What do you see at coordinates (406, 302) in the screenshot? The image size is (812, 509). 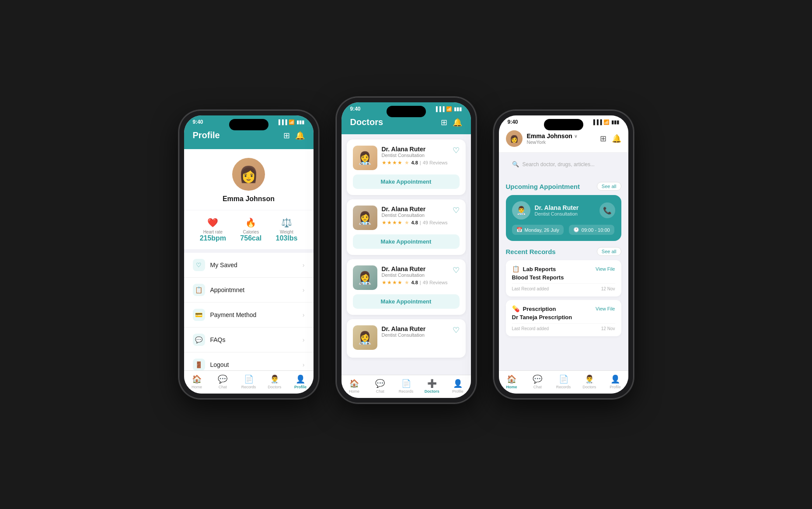 I see `make-appointment-btn-3: Make Appointment` at bounding box center [406, 302].